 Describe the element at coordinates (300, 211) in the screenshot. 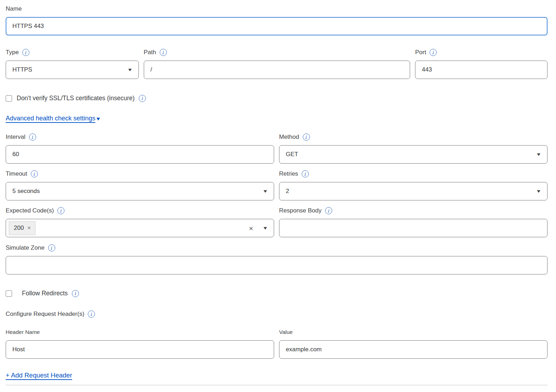

I see `response-body-label-text: Response Body` at that location.